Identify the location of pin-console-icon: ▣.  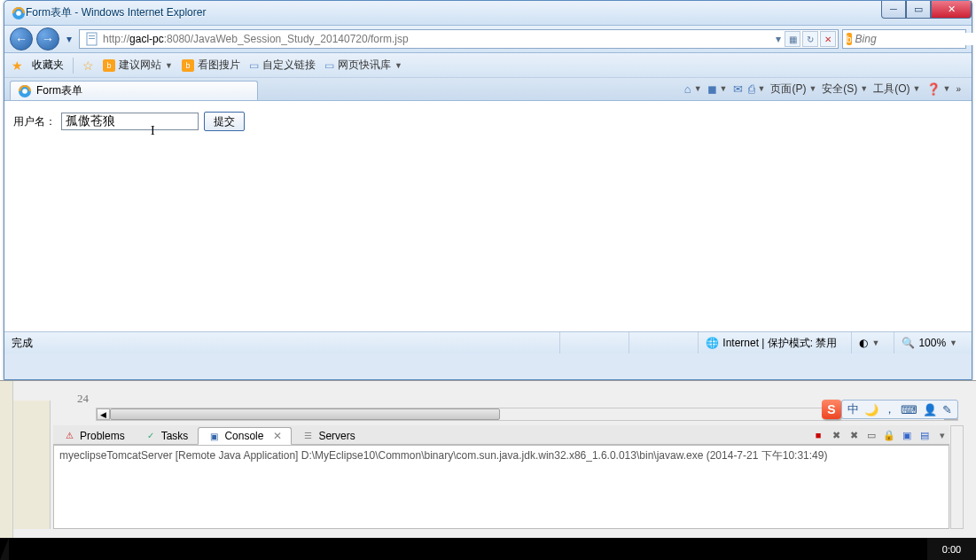
(907, 435).